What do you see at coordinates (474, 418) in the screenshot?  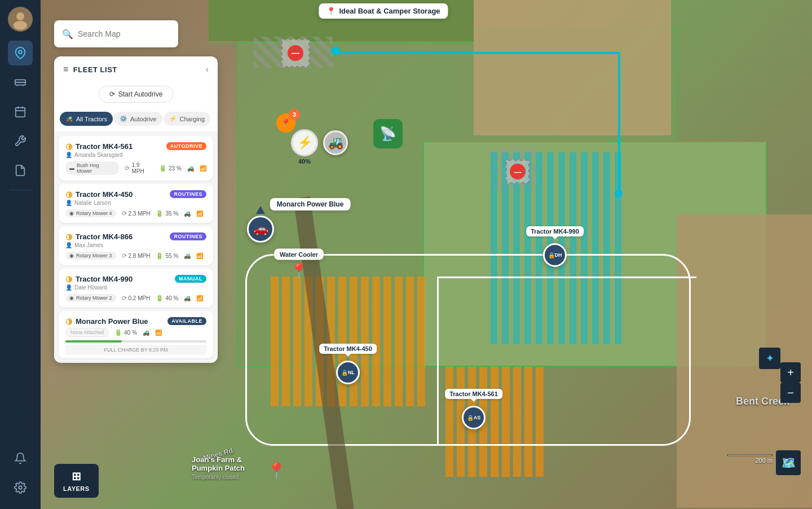 I see `tractor-mk4-561-marker: Tractor MK4-561 🔒AS` at bounding box center [474, 418].